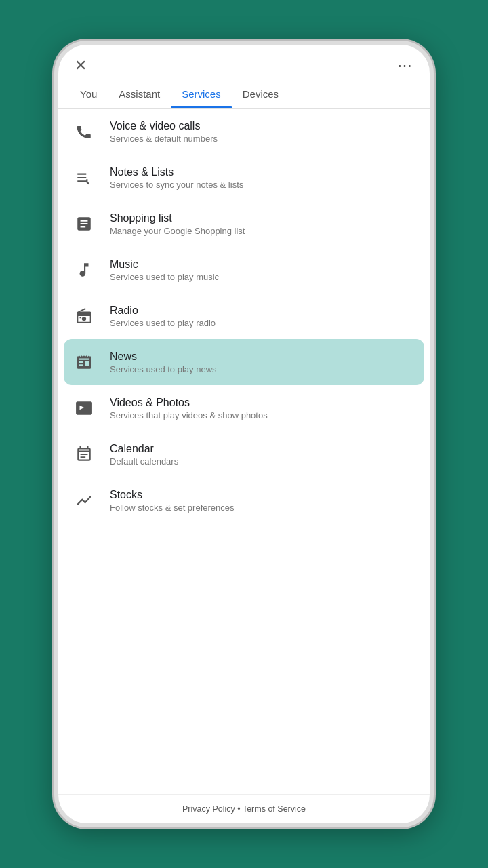 The width and height of the screenshot is (488, 868). Describe the element at coordinates (244, 808) in the screenshot. I see `footer: Privacy Policy • Terms of Service` at that location.